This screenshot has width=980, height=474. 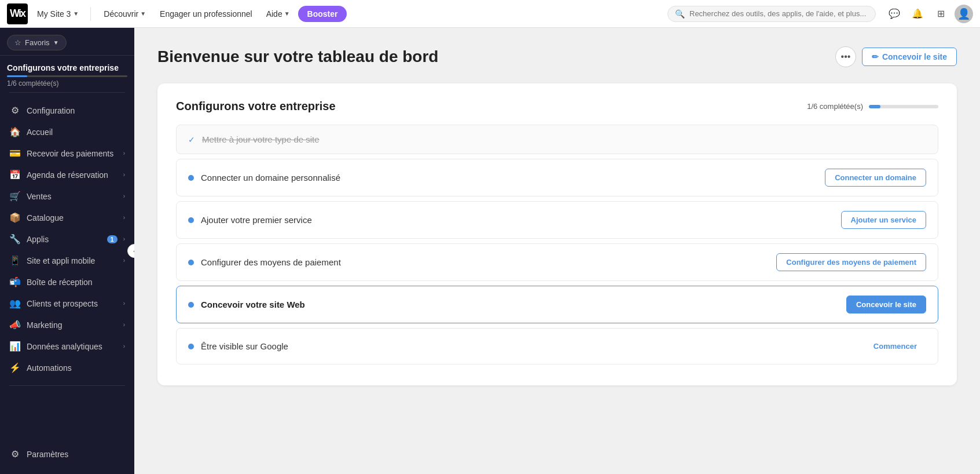 I want to click on applis-chevron: ›, so click(x=124, y=239).